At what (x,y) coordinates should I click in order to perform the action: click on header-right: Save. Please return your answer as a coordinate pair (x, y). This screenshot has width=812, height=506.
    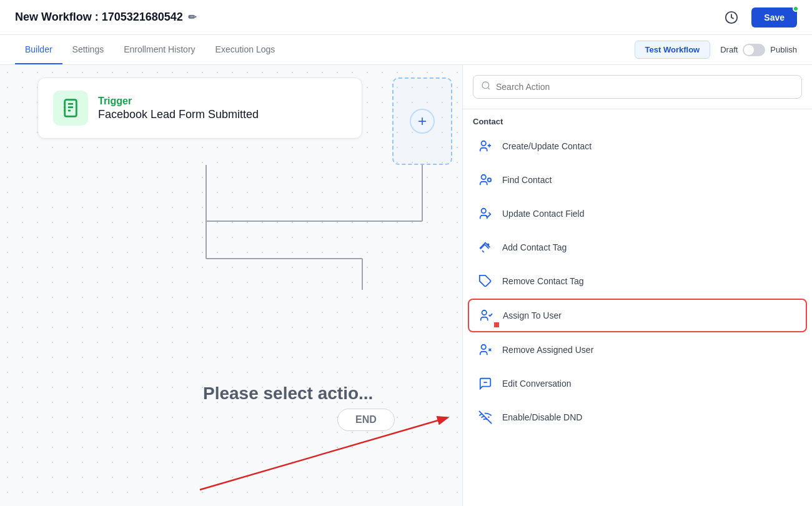
    Looking at the image, I should click on (760, 17).